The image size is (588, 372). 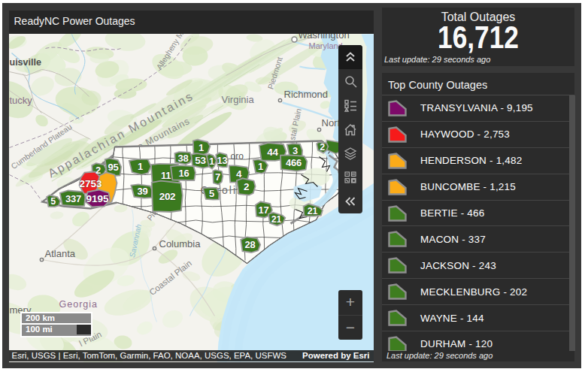 What do you see at coordinates (167, 197) in the screenshot?
I see `svg-text: 202` at bounding box center [167, 197].